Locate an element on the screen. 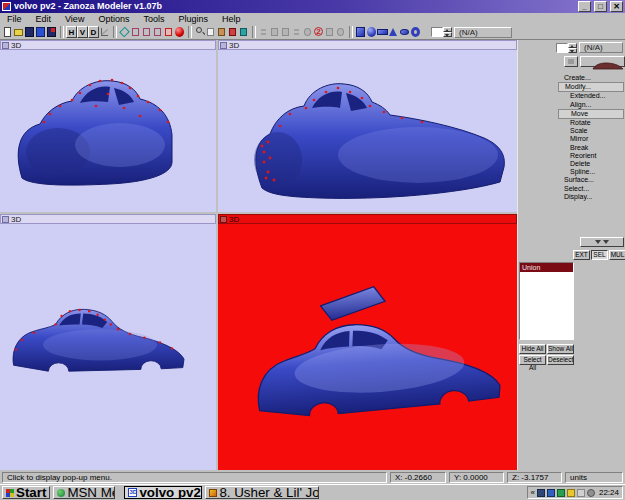 This screenshot has height=500, width=625. modifier-tool-icon is located at coordinates (308, 32).